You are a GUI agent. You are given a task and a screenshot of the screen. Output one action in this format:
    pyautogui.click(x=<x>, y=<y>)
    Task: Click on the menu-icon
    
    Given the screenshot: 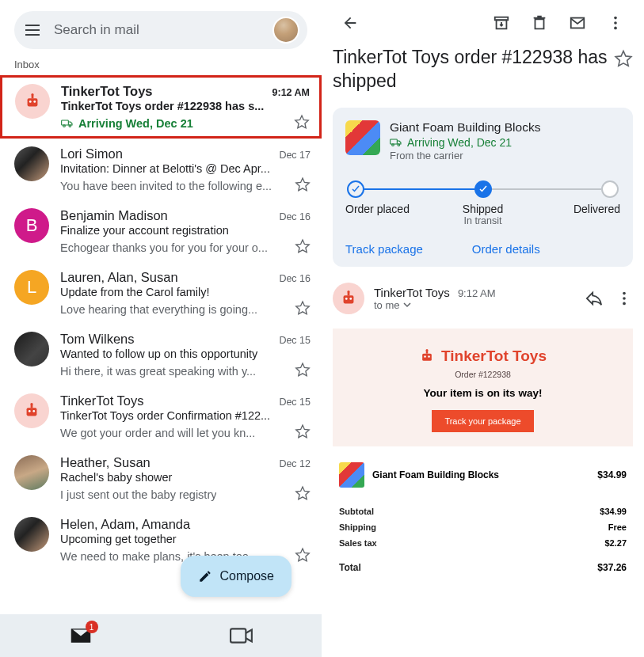 What is the action you would take?
    pyautogui.click(x=32, y=30)
    